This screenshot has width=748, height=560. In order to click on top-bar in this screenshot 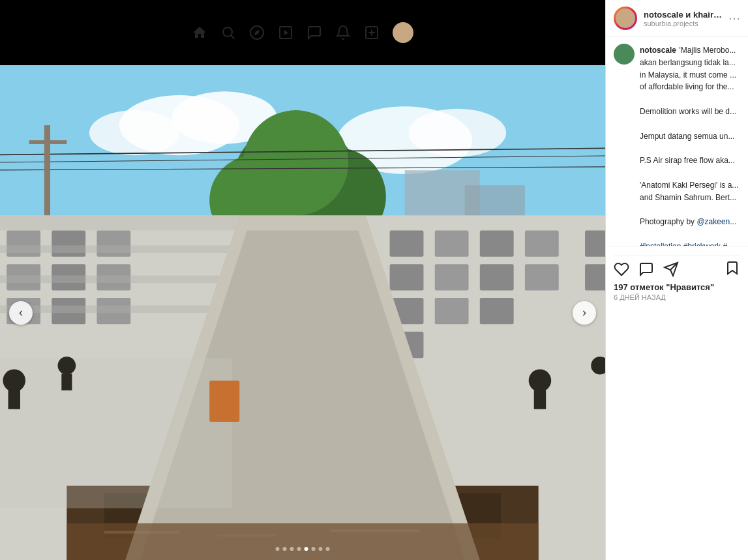, I will do `click(303, 33)`.